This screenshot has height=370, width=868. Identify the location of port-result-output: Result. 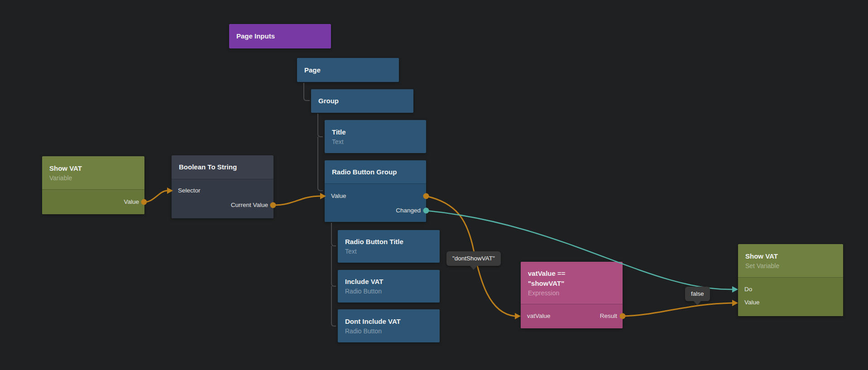
(609, 316).